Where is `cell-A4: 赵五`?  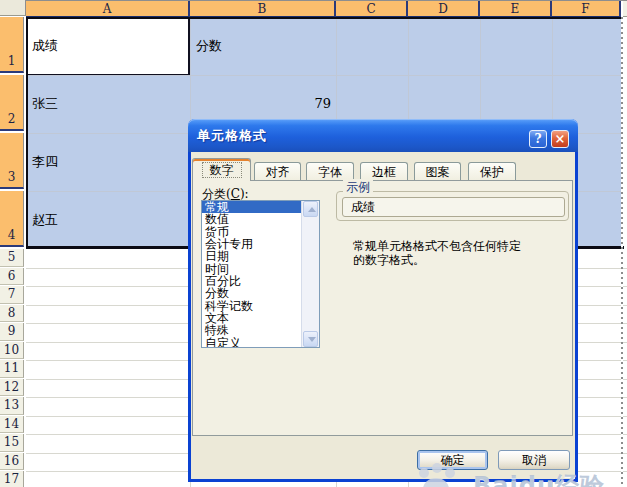
cell-A4: 赵五 is located at coordinates (108, 220).